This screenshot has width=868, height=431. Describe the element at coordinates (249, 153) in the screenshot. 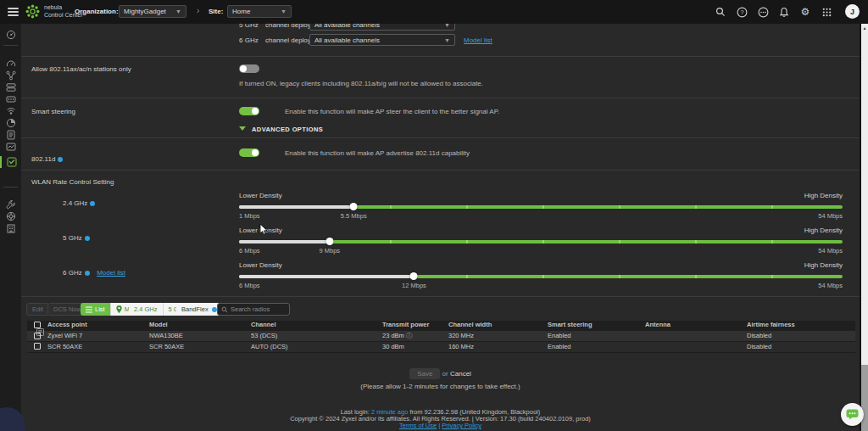

I see `dot11d-toggle` at that location.